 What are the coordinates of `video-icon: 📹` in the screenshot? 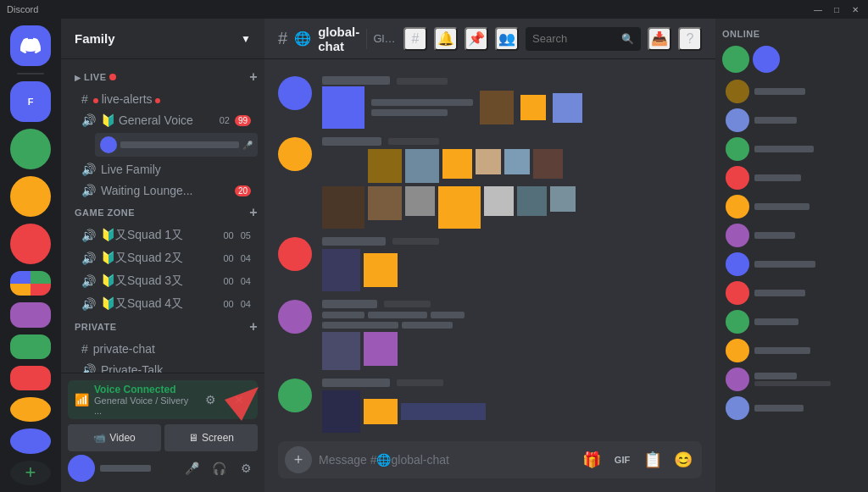 It's located at (100, 438).